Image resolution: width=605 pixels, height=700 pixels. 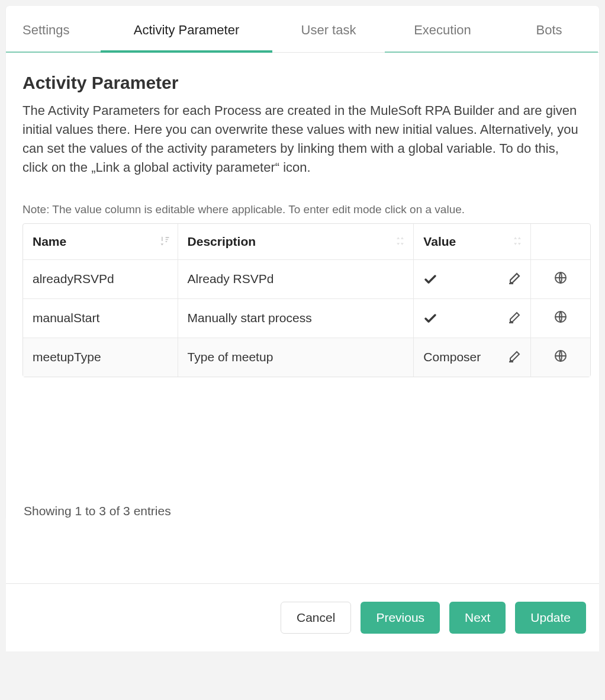 I want to click on cell-name: alreadyRSVPd, so click(x=101, y=280).